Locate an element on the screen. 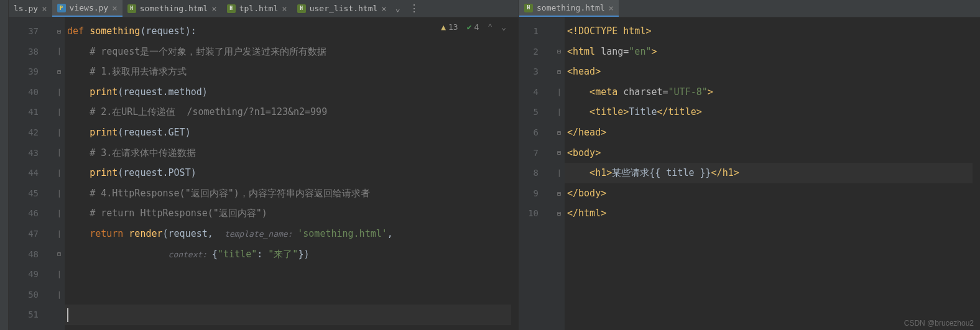 The height and width of the screenshot is (330, 980). tab-label: ls.py is located at coordinates (26, 9).